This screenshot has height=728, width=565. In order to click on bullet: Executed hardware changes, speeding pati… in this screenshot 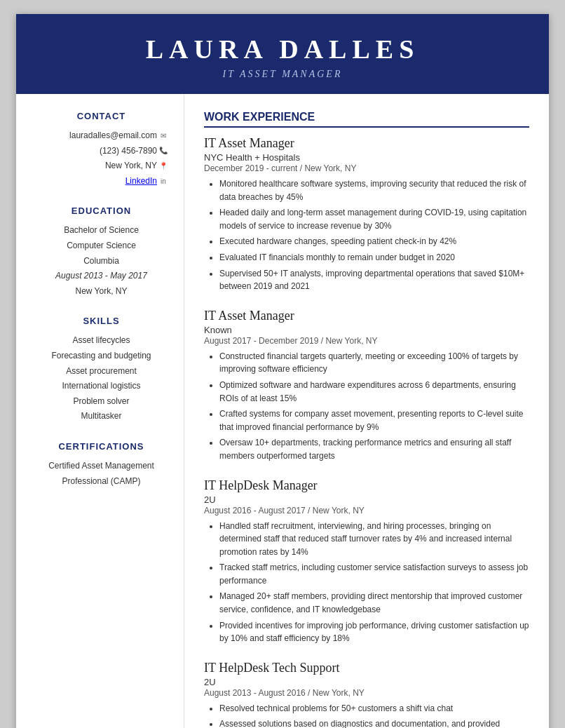, I will do `click(374, 241)`.